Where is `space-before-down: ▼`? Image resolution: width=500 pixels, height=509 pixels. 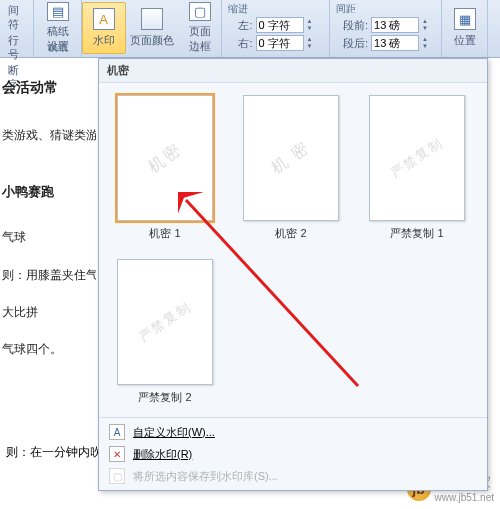 space-before-down: ▼ is located at coordinates (425, 28).